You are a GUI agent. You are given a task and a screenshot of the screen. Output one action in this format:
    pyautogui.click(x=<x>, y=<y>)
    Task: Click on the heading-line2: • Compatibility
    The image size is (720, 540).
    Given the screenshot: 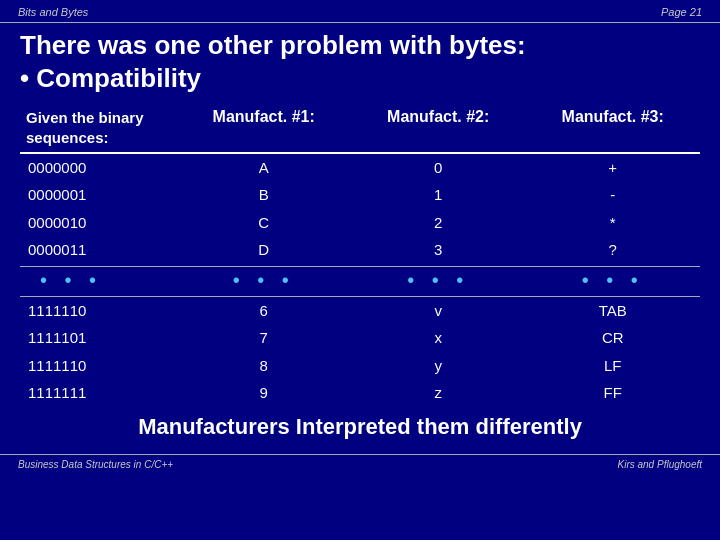 What is the action you would take?
    pyautogui.click(x=360, y=78)
    